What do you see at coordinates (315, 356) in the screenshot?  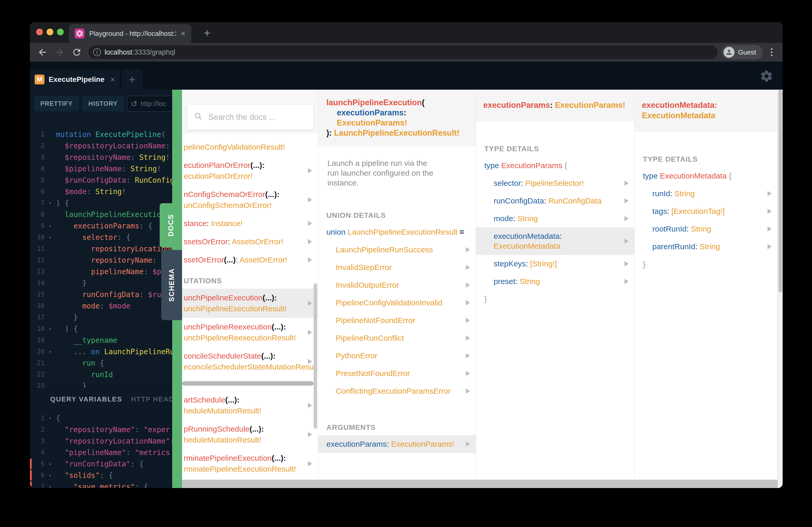 I see `vertical-scrollbar` at bounding box center [315, 356].